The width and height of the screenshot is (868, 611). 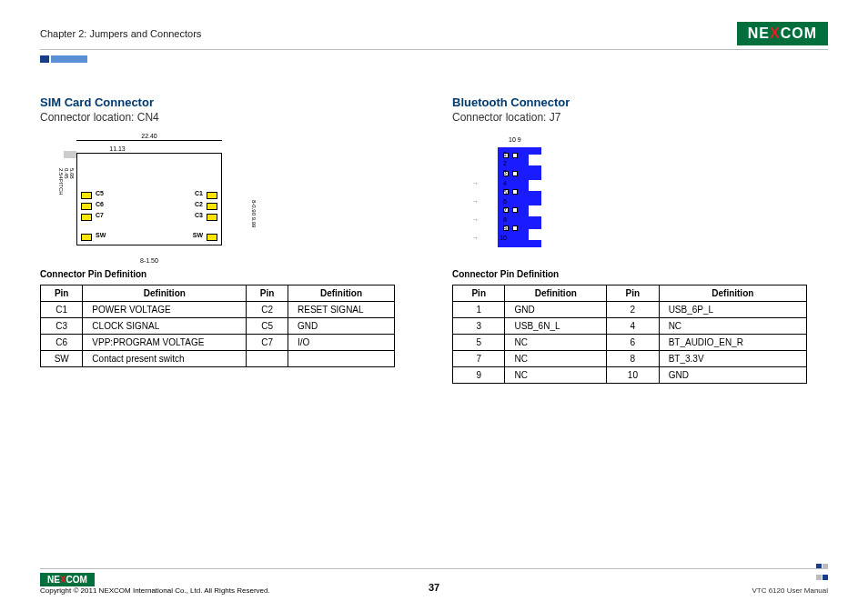 I want to click on bt-table-title: Connector Pin Definition, so click(x=641, y=275).